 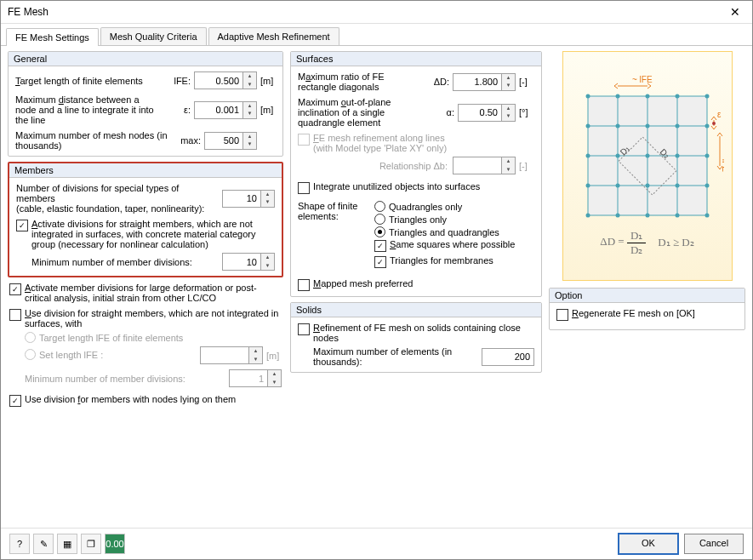 I want to click on mapped-mesh-label: Mapped mesh preferred, so click(x=362, y=283).